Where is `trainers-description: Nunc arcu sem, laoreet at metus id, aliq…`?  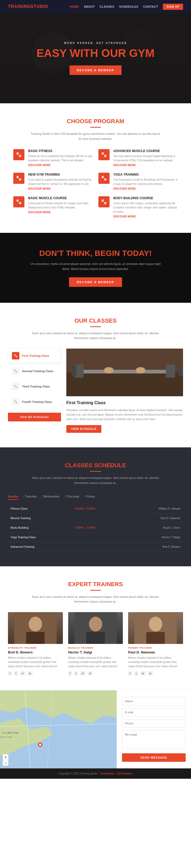 trainers-description: Nunc arcu sem, laoreet at metus id, aliq… is located at coordinates (96, 599).